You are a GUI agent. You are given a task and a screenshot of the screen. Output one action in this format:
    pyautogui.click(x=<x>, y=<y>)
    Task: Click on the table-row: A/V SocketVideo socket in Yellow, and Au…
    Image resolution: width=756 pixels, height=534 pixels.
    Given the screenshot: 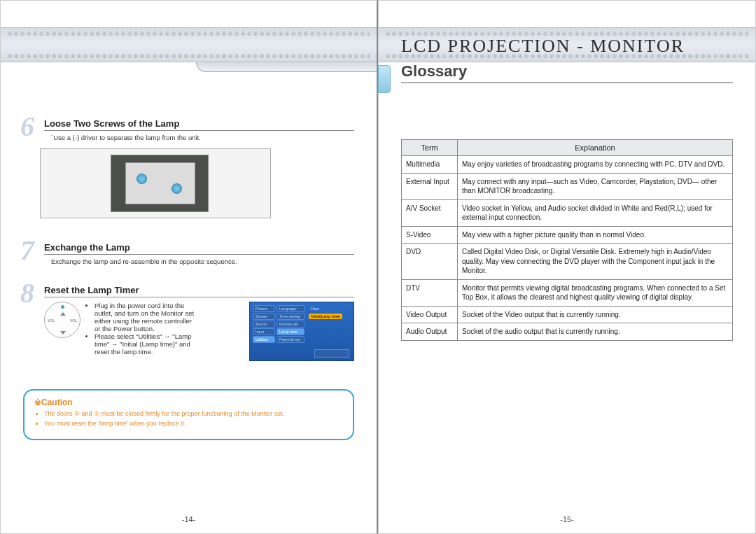 What is the action you would take?
    pyautogui.click(x=567, y=213)
    